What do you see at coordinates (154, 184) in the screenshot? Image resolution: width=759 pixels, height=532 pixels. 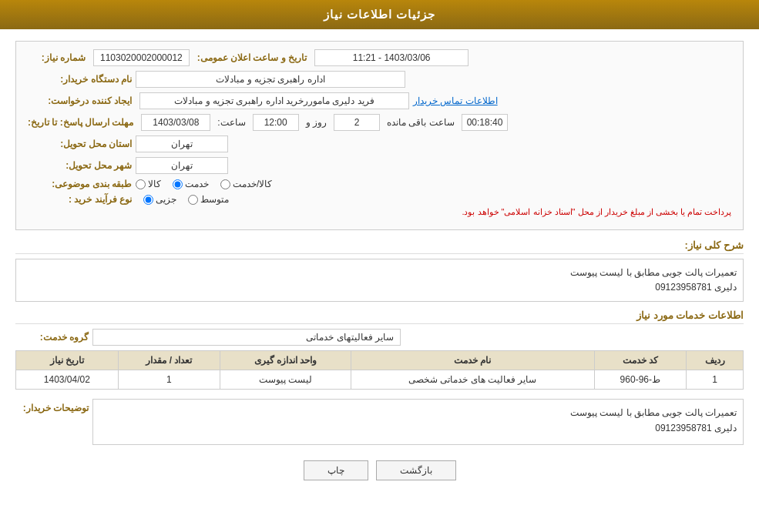 I see `category-kala-label: کالا` at bounding box center [154, 184].